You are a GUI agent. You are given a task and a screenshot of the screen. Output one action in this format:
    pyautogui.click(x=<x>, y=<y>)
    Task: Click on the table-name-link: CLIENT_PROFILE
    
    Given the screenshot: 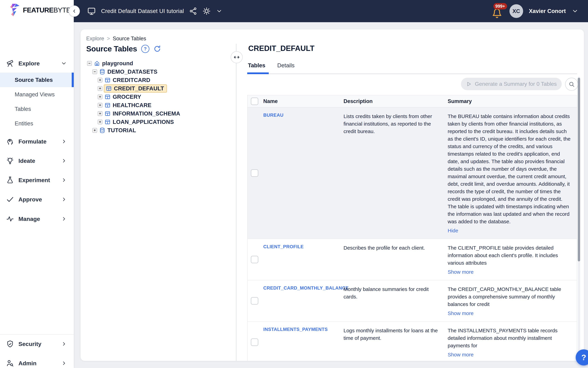 What is the action you would take?
    pyautogui.click(x=284, y=247)
    